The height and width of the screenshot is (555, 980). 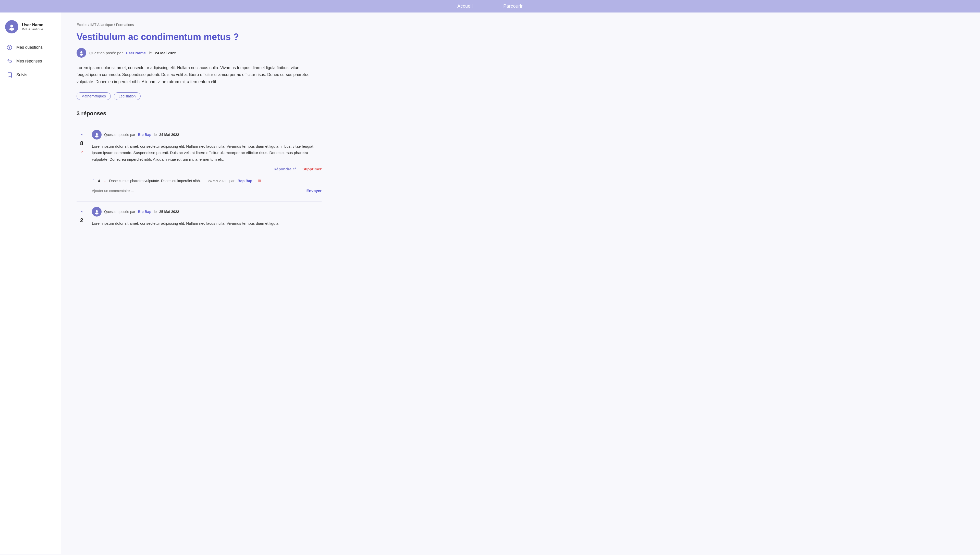 I want to click on sidebar-nav: Mes questions Mes réponses Suivis, so click(x=31, y=61).